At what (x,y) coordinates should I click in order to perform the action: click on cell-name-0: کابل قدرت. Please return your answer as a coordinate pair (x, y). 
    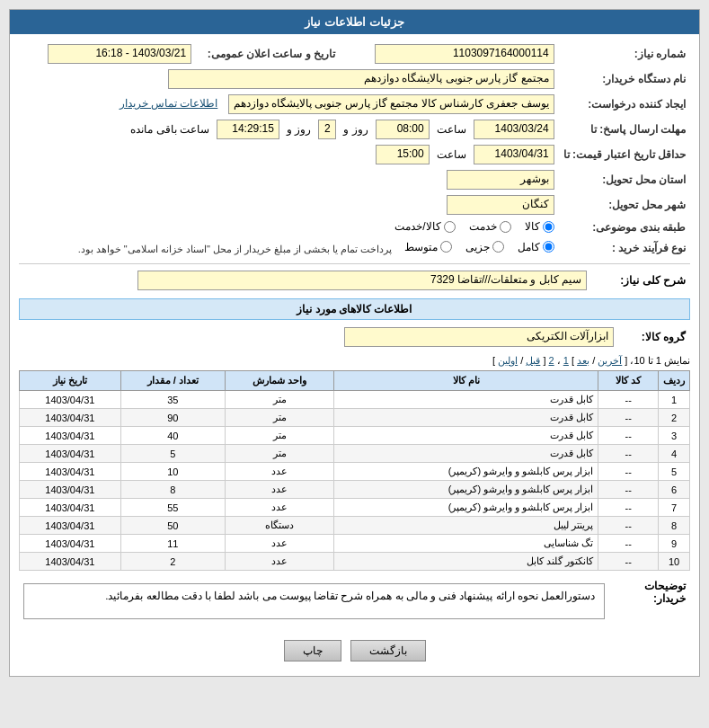
    Looking at the image, I should click on (466, 400).